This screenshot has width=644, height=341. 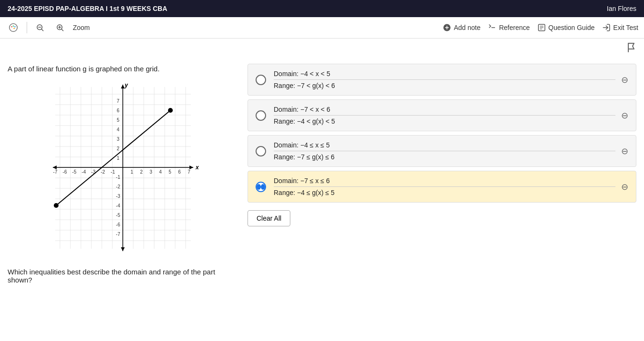 I want to click on answer-option-a: Domain: −4 < x < 5 Range: −7 < g(x) < 6 …, so click(x=442, y=80).